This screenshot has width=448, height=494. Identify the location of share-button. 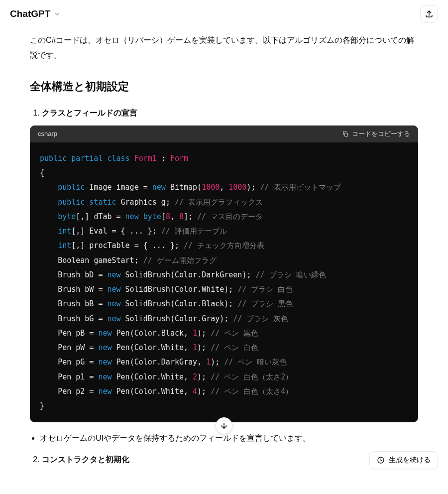
(429, 14).